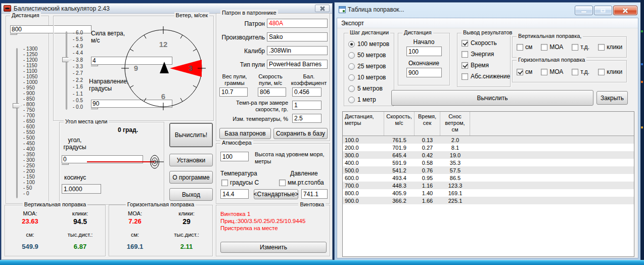  What do you see at coordinates (241, 24) in the screenshot?
I see `cartridge-field-label: Патрон` at bounding box center [241, 24].